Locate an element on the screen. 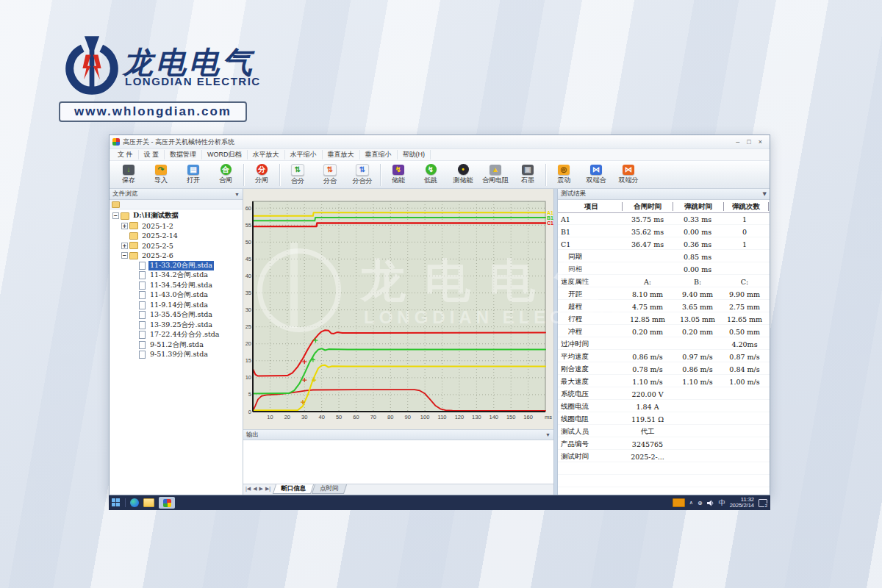 The image size is (882, 588). toolbar-separator is located at coordinates (545, 175).